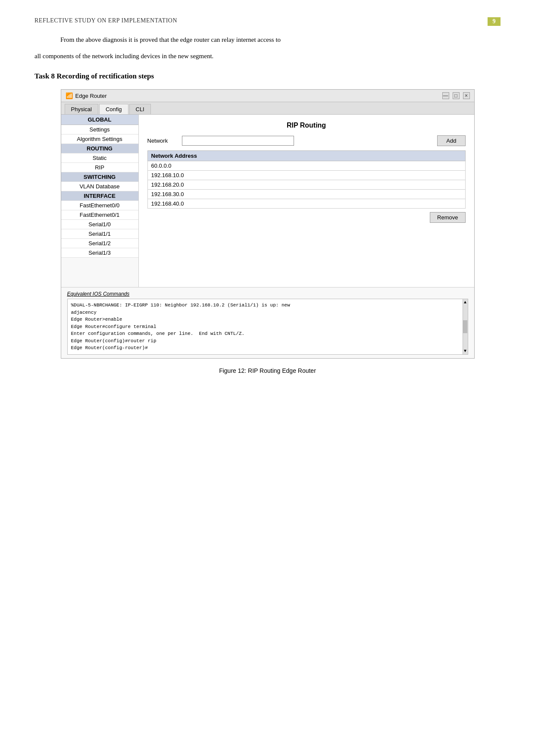  I want to click on page-header: REFLECTIVE STUDY ON ERP IMPLEMENTATION 9, so click(267, 22).